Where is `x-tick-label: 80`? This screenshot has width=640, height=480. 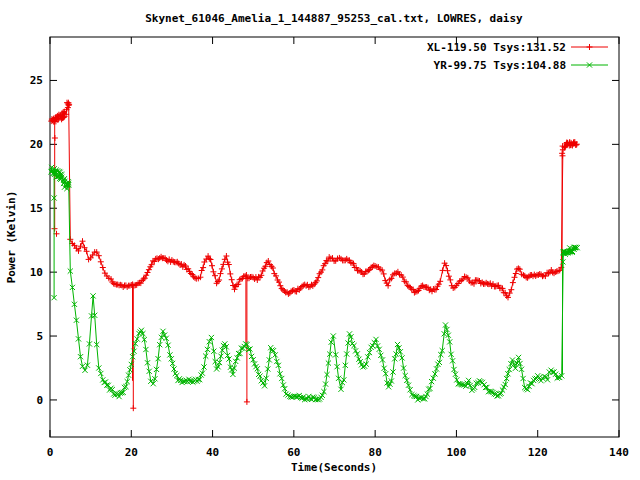
x-tick-label: 80 is located at coordinates (376, 452).